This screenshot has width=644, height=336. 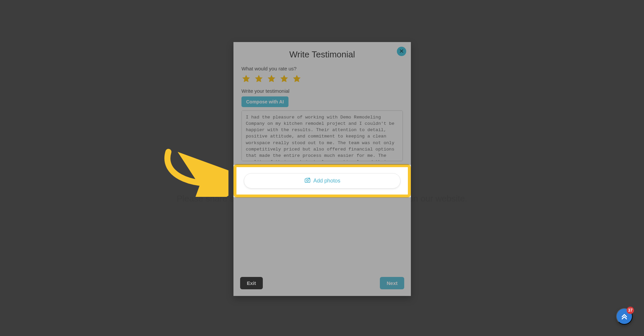 What do you see at coordinates (322, 79) in the screenshot?
I see `star-rating` at bounding box center [322, 79].